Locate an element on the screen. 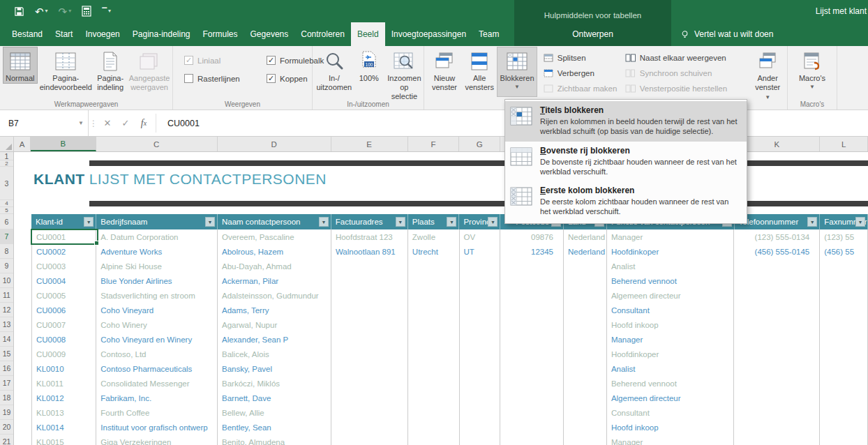  cell: Barkóczi, Miklós is located at coordinates (275, 384).